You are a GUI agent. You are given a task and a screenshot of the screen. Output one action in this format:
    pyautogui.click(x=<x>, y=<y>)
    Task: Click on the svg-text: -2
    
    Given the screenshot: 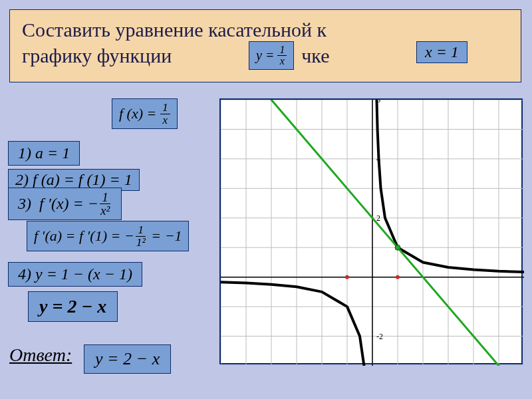 What is the action you would take?
    pyautogui.click(x=380, y=336)
    